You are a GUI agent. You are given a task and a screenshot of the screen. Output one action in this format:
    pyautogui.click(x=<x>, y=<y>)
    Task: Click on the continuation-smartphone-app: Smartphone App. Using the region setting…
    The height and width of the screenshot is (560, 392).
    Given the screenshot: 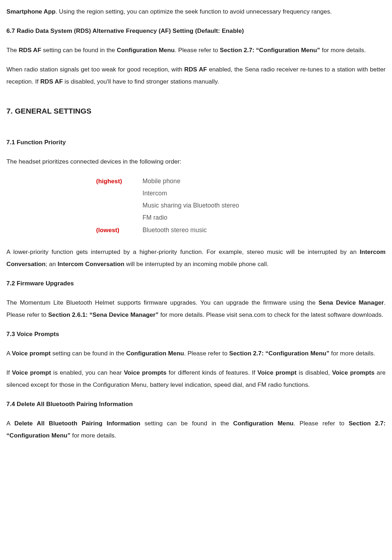 What is the action you would take?
    pyautogui.click(x=196, y=12)
    